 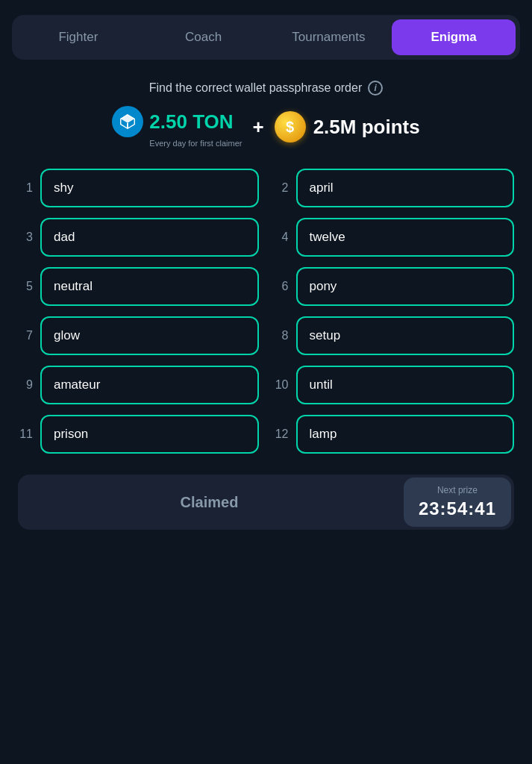 I want to click on word-box-8: setup, so click(x=406, y=336).